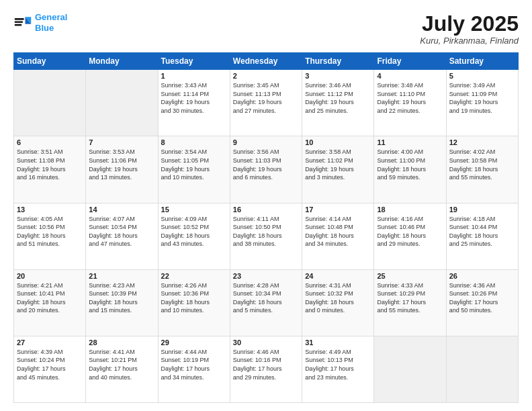  Describe the element at coordinates (193, 236) in the screenshot. I see `calendar-cell: 15Sunrise: 4:09 AM Sunset: 10:52 PM Dayl…` at that location.